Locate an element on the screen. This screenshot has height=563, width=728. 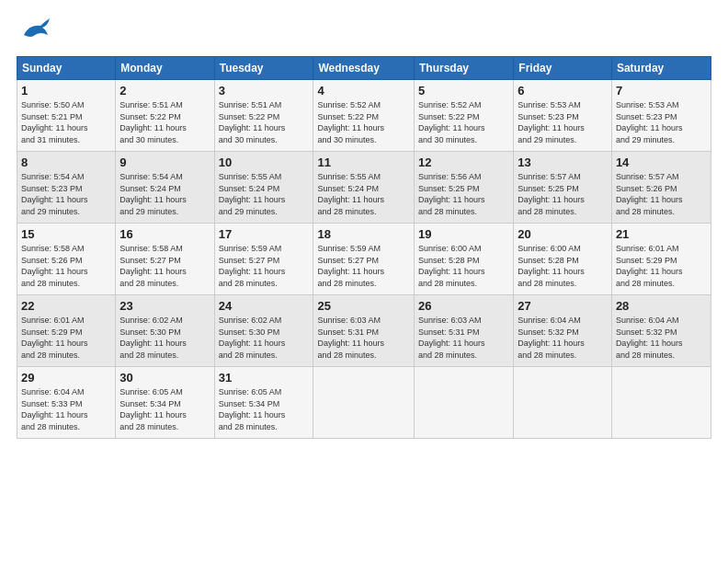
day-info: Sunrise: 5:58 AMSunset: 5:26 PMDaylight:… is located at coordinates (55, 266).